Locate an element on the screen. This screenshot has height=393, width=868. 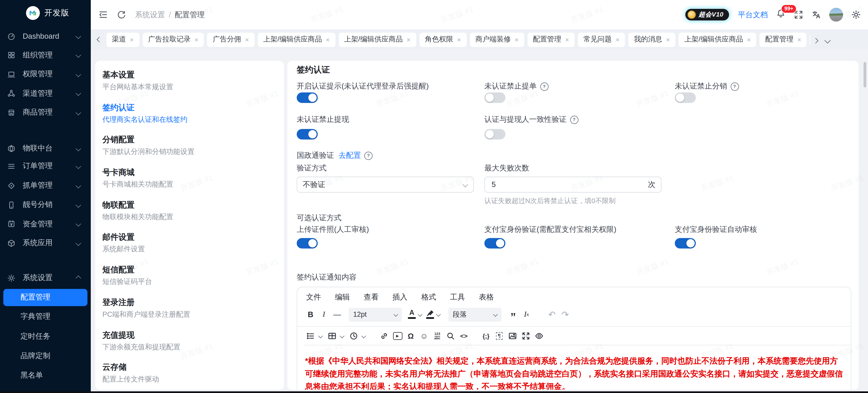
sidebar-item-商品管理: 商品管理 is located at coordinates (45, 113).